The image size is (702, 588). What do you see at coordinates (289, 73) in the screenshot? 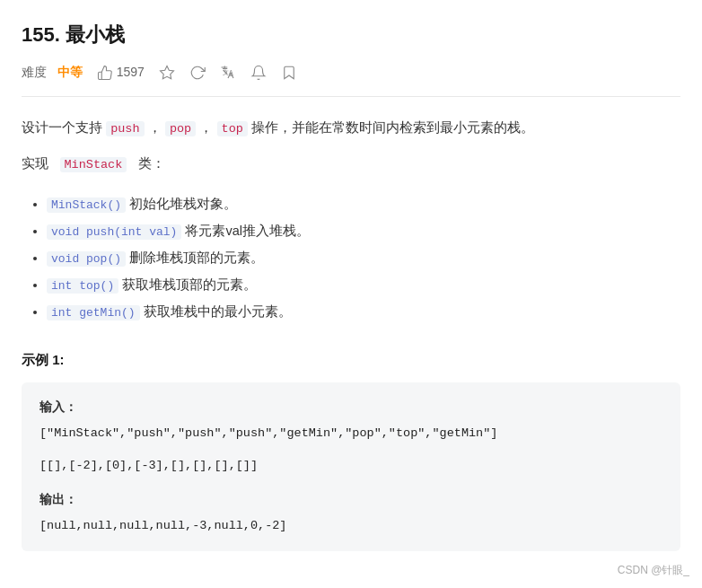
I see `bookmark-icon` at bounding box center [289, 73].